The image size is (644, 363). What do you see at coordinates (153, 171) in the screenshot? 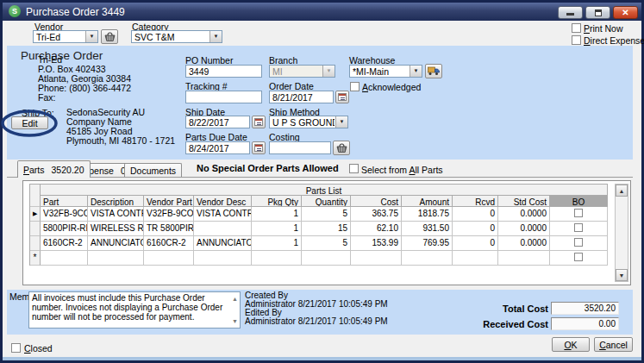
I see `tab-documents: Documents` at bounding box center [153, 171].